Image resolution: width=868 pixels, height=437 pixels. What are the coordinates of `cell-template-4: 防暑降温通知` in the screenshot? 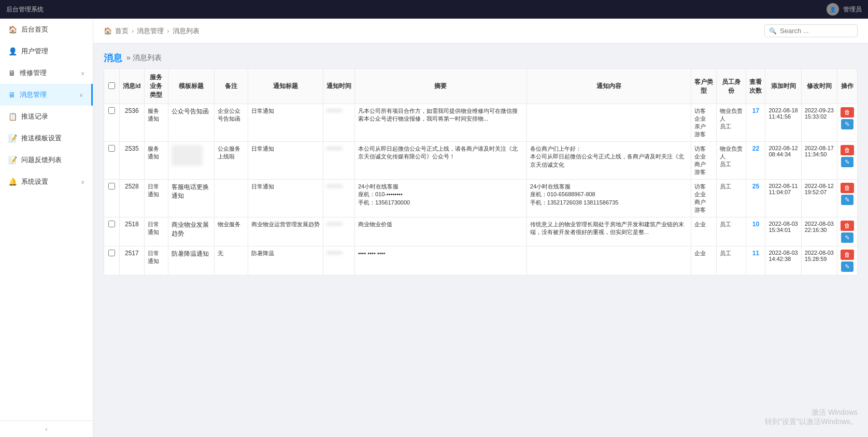 It's located at (191, 261).